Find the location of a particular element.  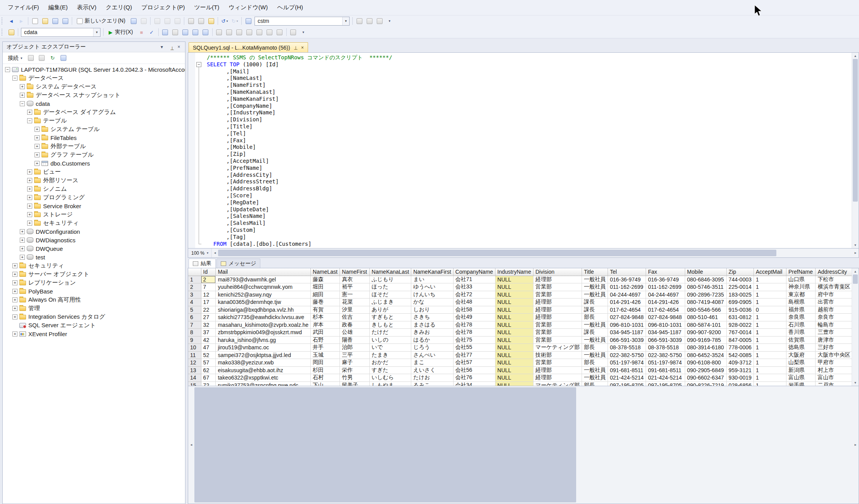

grid-cell: 021-424-5214 is located at coordinates (666, 378).